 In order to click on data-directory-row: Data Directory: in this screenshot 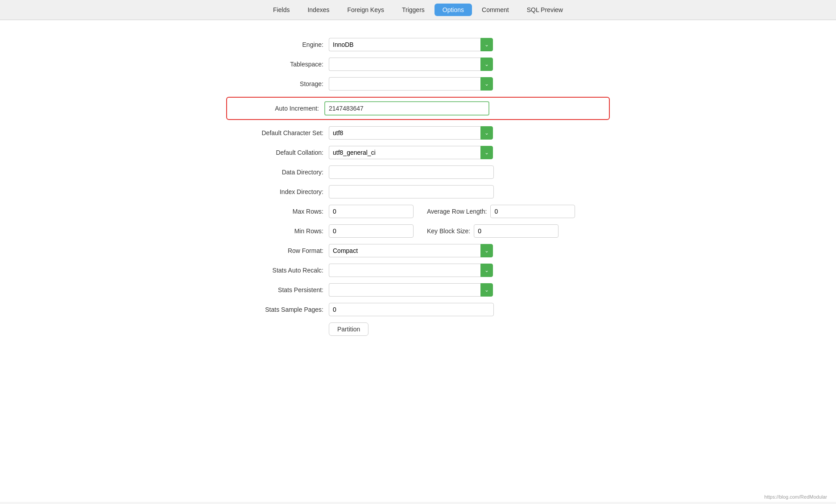, I will do `click(418, 172)`.